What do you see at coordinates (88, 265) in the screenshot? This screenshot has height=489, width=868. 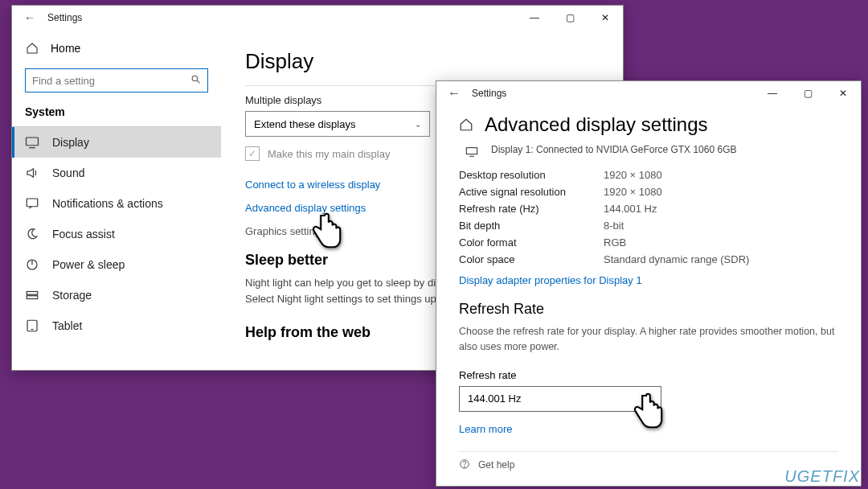 I see `sidebar-item-label: Power & sleep` at bounding box center [88, 265].